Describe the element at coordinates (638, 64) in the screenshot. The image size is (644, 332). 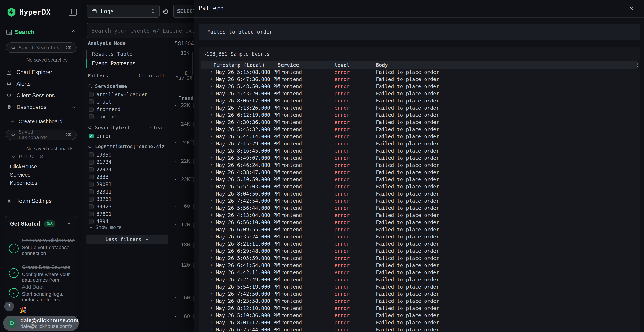
I see `table-menu-icon: ⋮` at that location.